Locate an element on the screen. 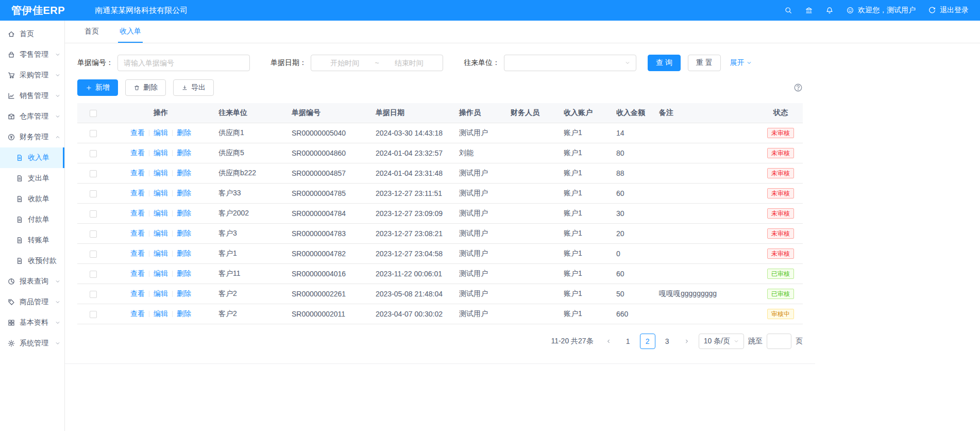 This screenshot has height=431, width=980. sidebar-item-purchase: 采购管理 is located at coordinates (32, 75).